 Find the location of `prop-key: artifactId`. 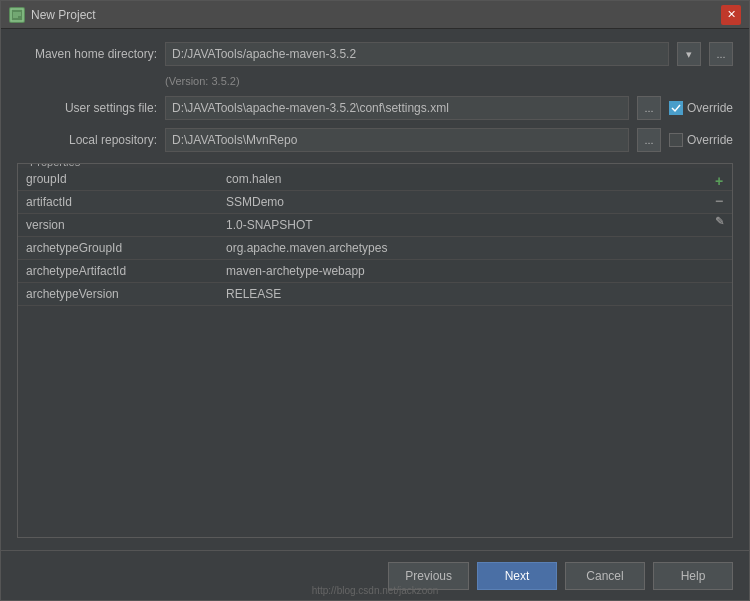

prop-key: artifactId is located at coordinates (126, 202).